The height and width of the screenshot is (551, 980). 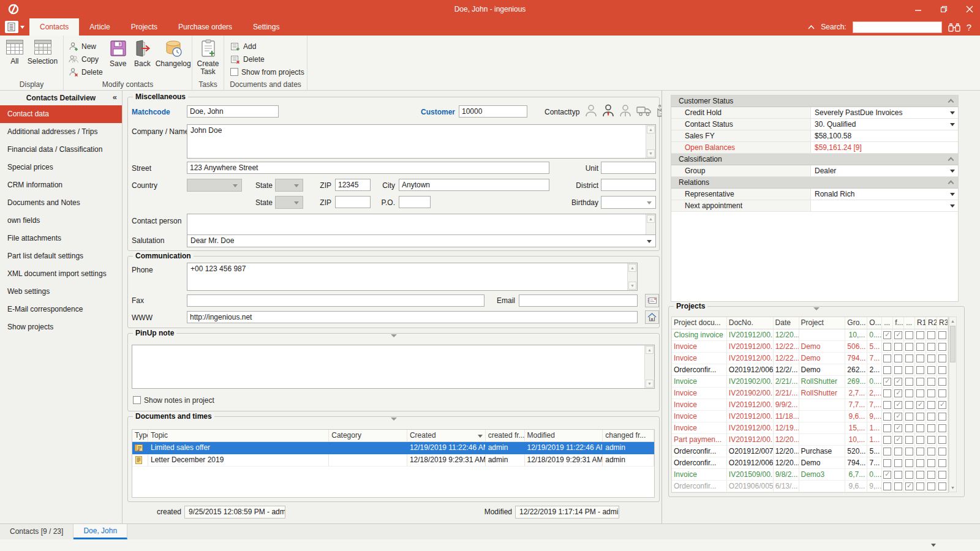 I want to click on pinup-note-input: ▲▼, so click(x=393, y=367).